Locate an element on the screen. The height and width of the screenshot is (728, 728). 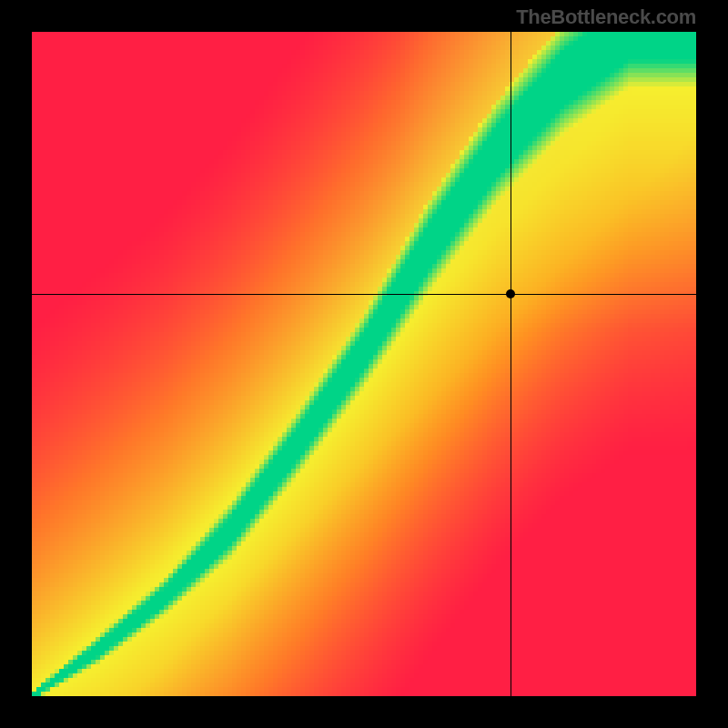
watermark-text: TheBottleneck.com is located at coordinates (606, 17).